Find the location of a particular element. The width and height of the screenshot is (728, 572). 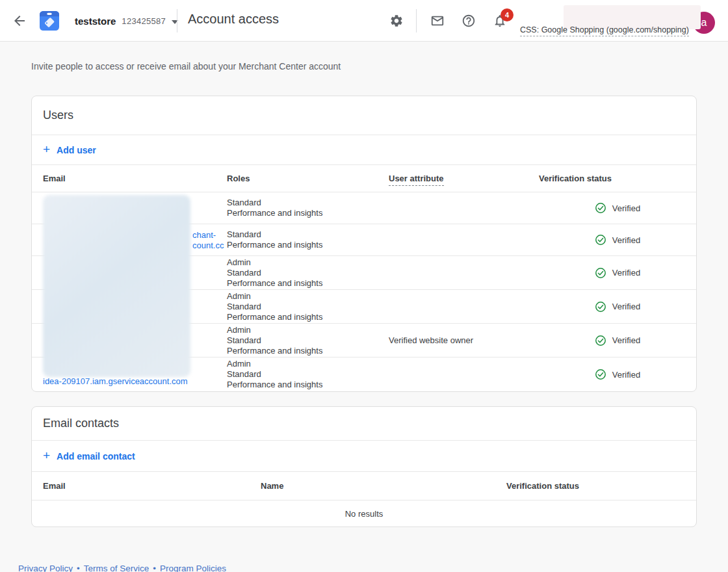

table-row: idea-209107.iam.gserviceaccount.com Admi… is located at coordinates (364, 374).